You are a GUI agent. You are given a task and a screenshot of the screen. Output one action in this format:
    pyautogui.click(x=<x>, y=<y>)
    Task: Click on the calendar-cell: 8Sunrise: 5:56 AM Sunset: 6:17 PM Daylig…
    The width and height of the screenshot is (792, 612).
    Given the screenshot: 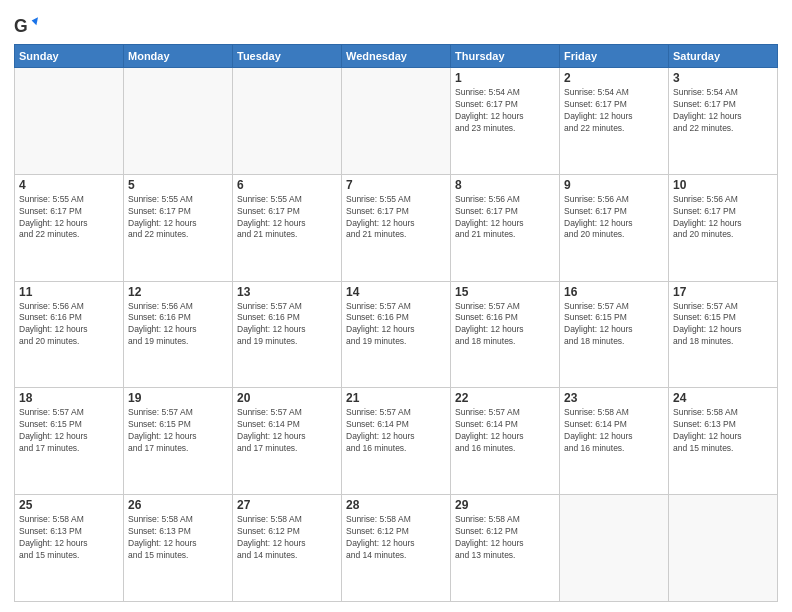 What is the action you would take?
    pyautogui.click(x=506, y=228)
    